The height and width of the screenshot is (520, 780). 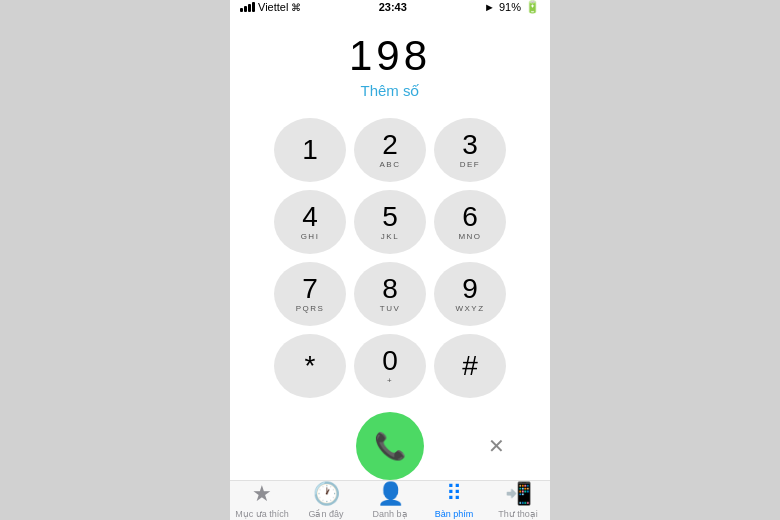 What do you see at coordinates (496, 446) in the screenshot?
I see `delete-icon: ✕` at bounding box center [496, 446].